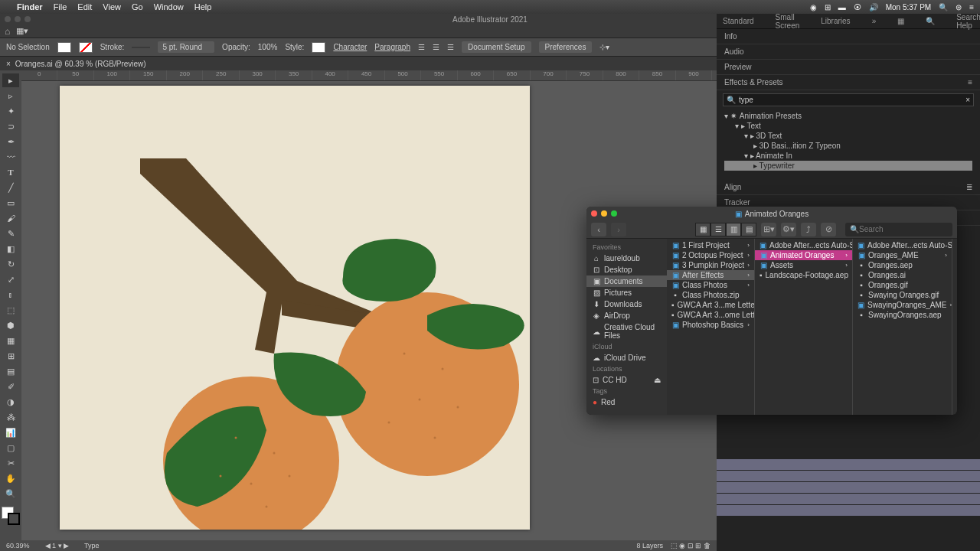 The image size is (980, 551). What do you see at coordinates (57, 546) in the screenshot?
I see `artboard-nav: ◀ 1 ▾ ▶` at bounding box center [57, 546].